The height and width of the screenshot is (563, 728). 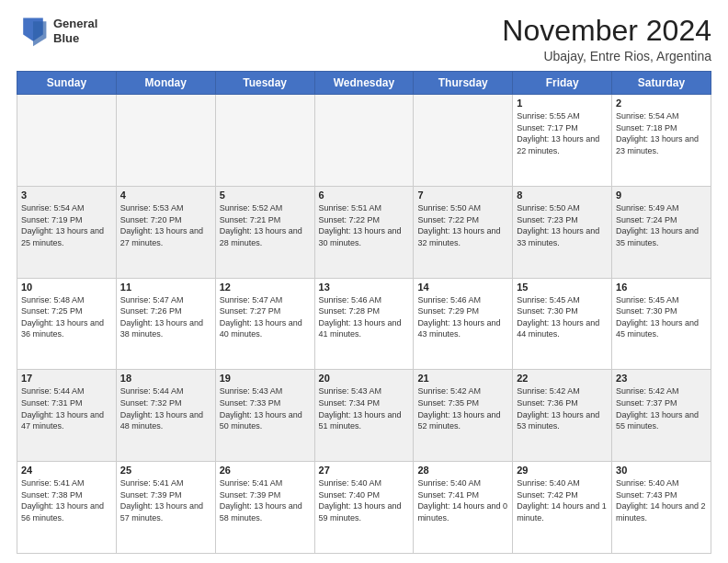 What do you see at coordinates (265, 408) in the screenshot?
I see `day-info: Sunrise: 5:43 AM Sunset: 7:33 PM Dayligh…` at bounding box center [265, 408].